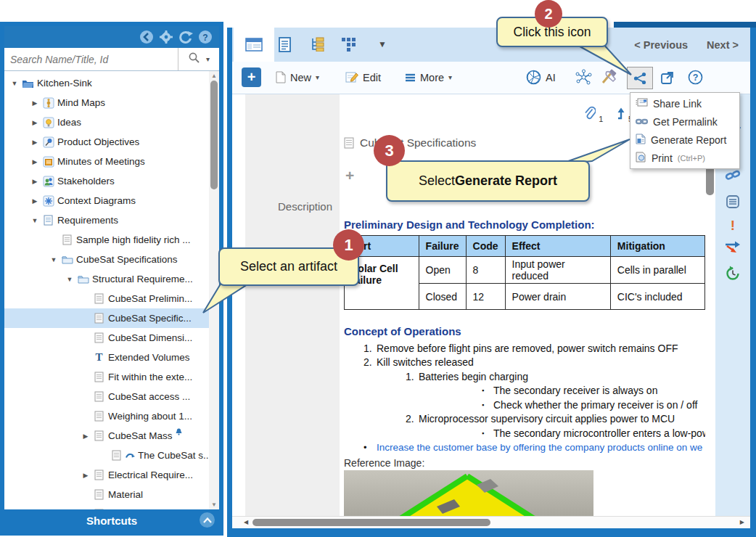 The image size is (756, 537). I want to click on folder-icon, so click(67, 260).